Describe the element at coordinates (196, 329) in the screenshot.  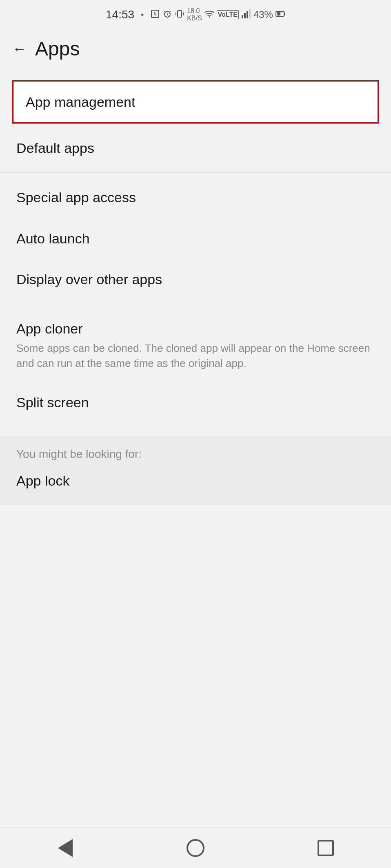
I see `menu-item-title: App cloner` at that location.